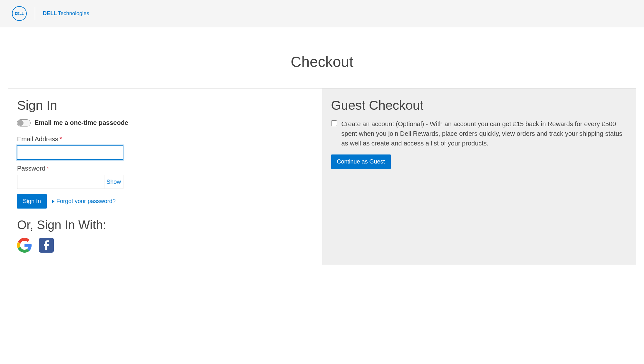 The image size is (644, 364). I want to click on dell-technologies-logo: DELL Technologies, so click(78, 14).